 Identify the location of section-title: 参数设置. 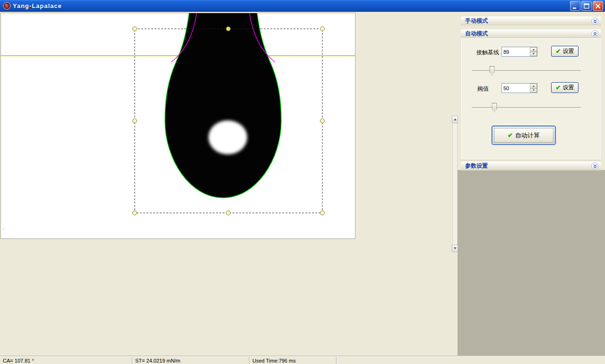
(476, 166).